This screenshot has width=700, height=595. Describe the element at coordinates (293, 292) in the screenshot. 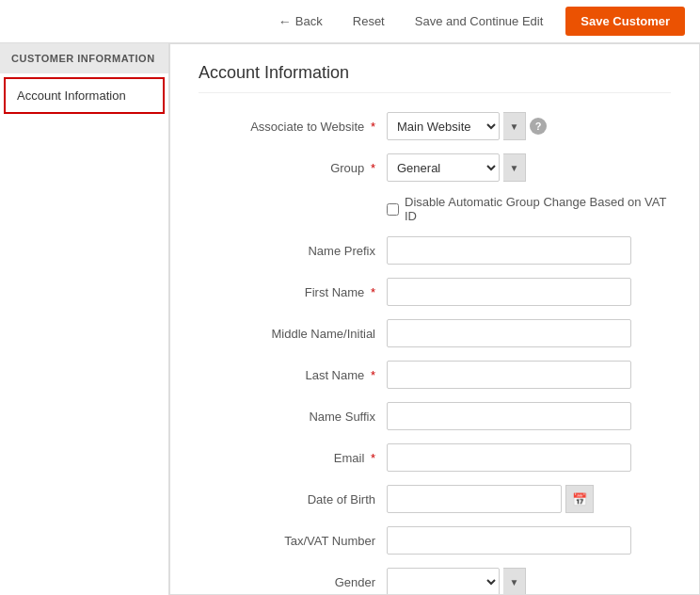

I see `first-name-label: First Name *` at that location.